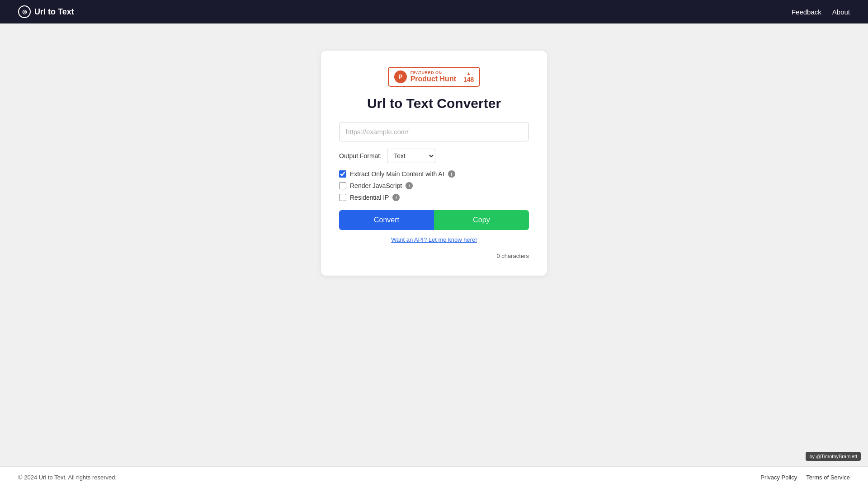  I want to click on extract-main-info-icon: i, so click(452, 174).